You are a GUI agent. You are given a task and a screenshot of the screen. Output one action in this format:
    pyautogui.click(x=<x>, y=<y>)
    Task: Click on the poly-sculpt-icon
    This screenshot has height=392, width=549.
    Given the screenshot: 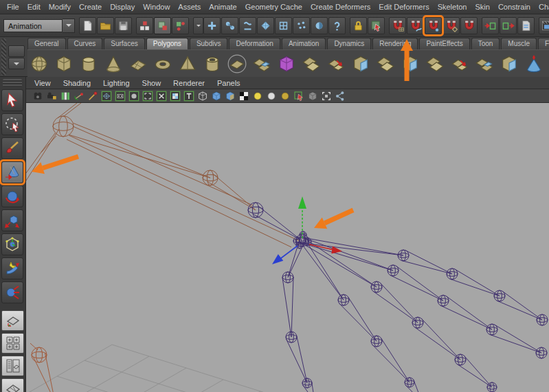 What is the action you would take?
    pyautogui.click(x=534, y=64)
    